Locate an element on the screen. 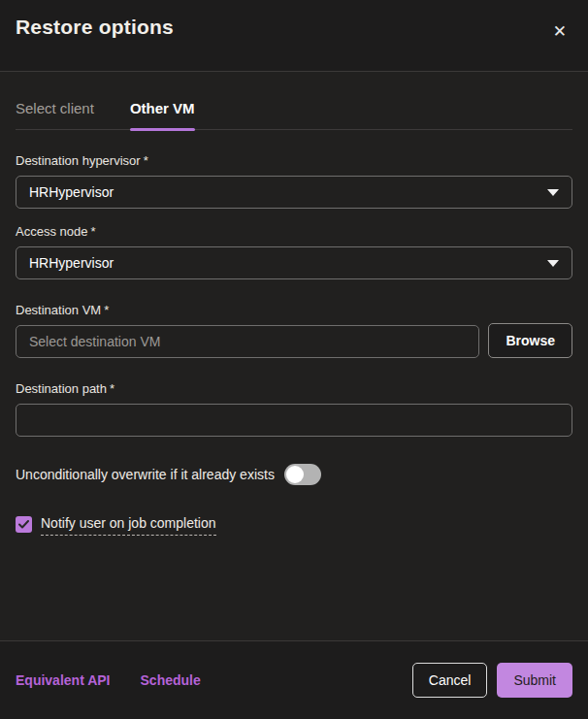 The image size is (588, 719). dialog-footer: Equivalent API Schedule Cancel Submit is located at coordinates (294, 679).